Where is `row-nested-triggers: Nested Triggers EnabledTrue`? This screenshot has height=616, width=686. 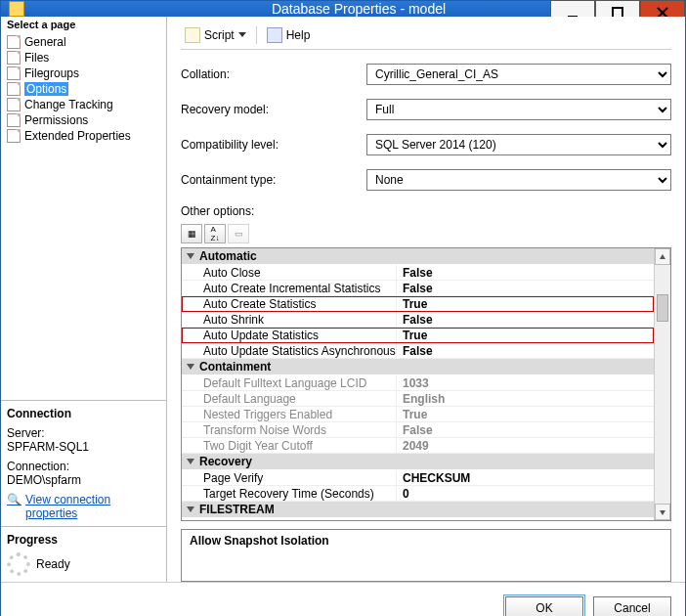
row-nested-triggers: Nested Triggers EnabledTrue is located at coordinates (418, 415).